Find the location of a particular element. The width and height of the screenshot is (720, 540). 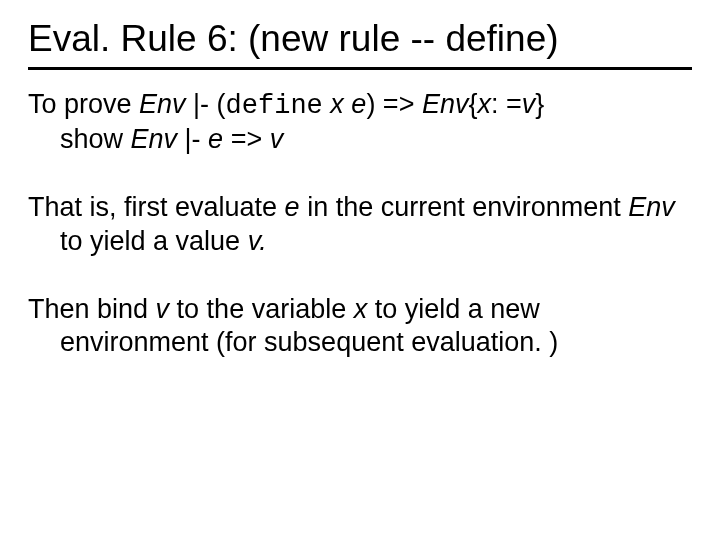

slide-title: Eval. Rule 6: (new rule -- define) is located at coordinates (360, 44).